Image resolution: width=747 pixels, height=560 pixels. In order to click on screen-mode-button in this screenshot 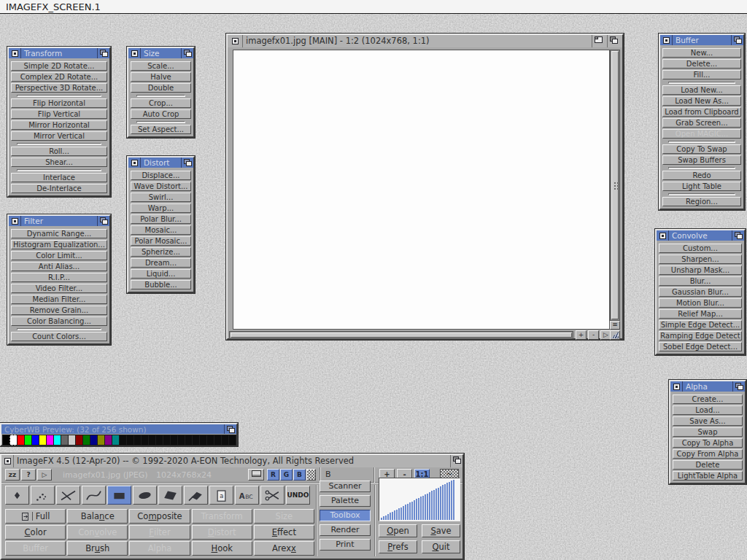, I will do `click(256, 475)`.